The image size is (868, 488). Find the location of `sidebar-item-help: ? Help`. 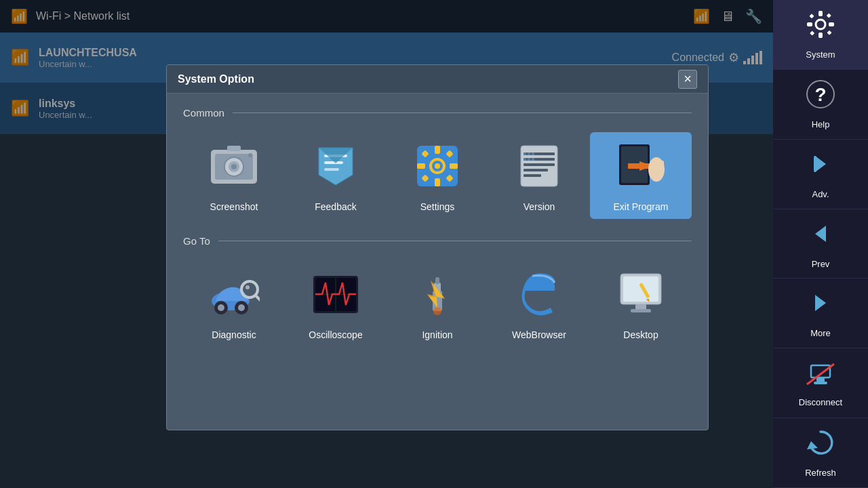

sidebar-item-help: ? Help is located at coordinates (821, 104).